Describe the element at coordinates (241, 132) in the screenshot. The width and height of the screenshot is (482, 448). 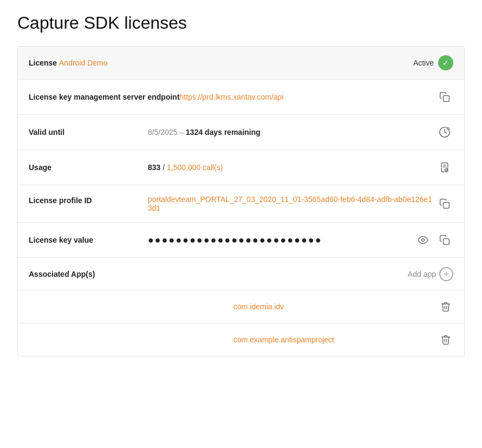
I see `valid-until-row: Valid until 8/5/2025 – 1324 days remaini…` at that location.